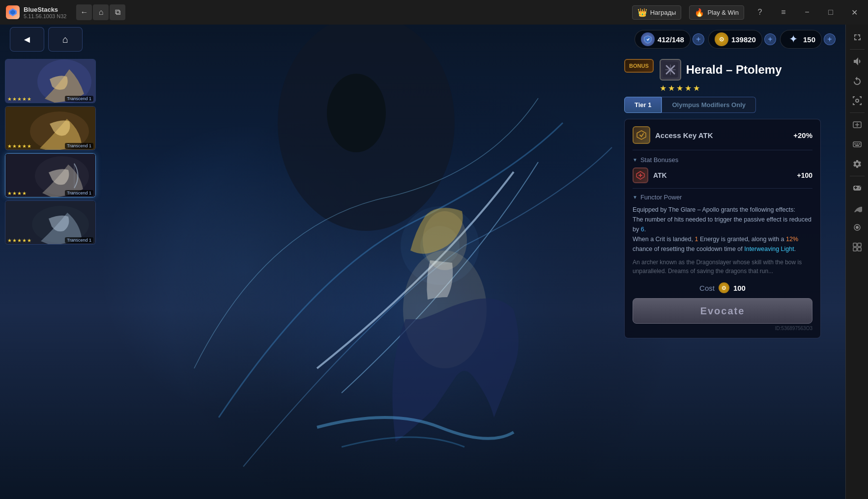 This screenshot has width=868, height=499. What do you see at coordinates (20, 99) in the screenshot?
I see `char1-stars: ★★★★★` at bounding box center [20, 99].